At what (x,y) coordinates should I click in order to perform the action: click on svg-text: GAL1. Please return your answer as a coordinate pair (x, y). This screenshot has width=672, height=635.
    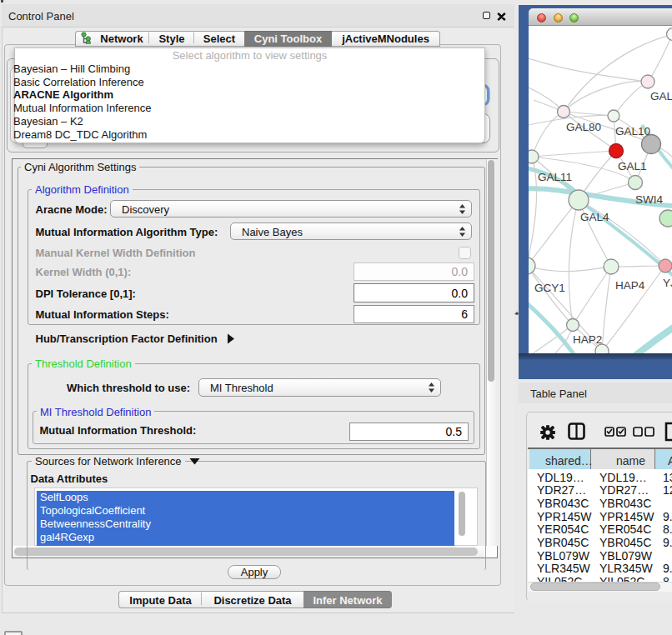
    Looking at the image, I should click on (632, 167).